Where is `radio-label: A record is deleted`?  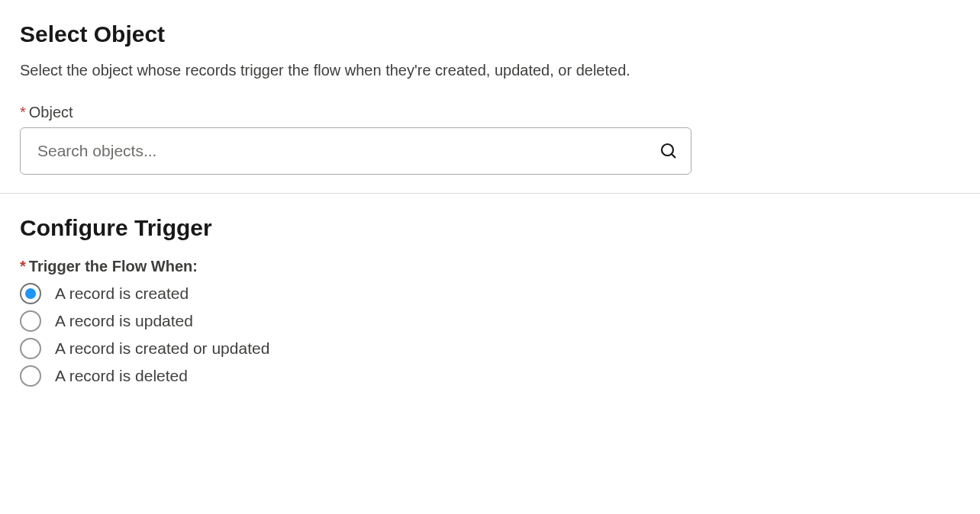 radio-label: A record is deleted is located at coordinates (121, 376).